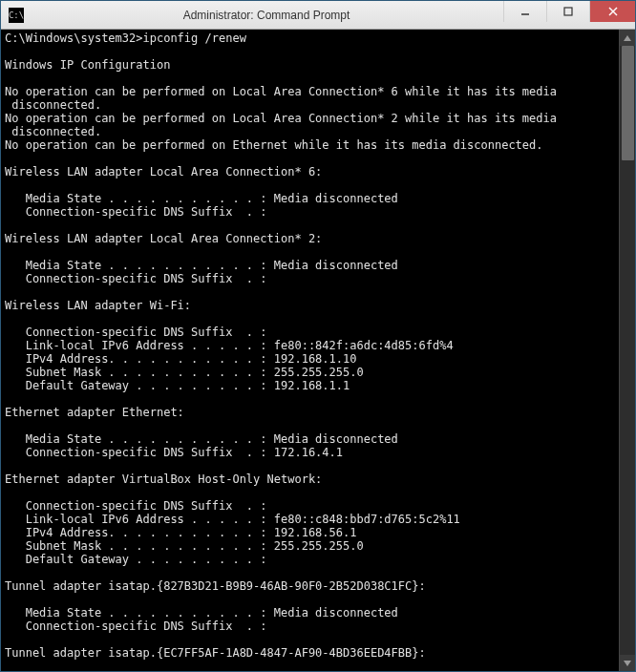 The width and height of the screenshot is (636, 672). What do you see at coordinates (626, 350) in the screenshot?
I see `vertical-scrollbar` at bounding box center [626, 350].